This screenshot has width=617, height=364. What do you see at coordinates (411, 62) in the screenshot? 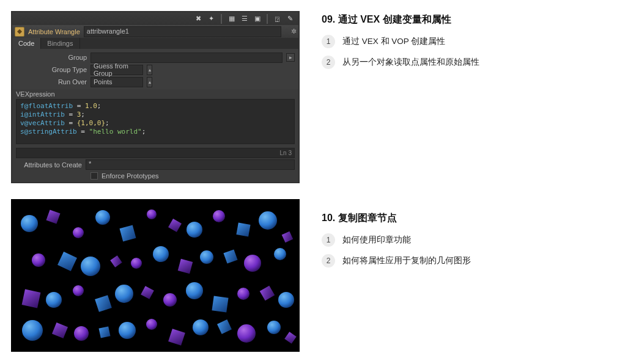
I see `step-text: 从另一个对象读取点属性和原始属性` at bounding box center [411, 62].